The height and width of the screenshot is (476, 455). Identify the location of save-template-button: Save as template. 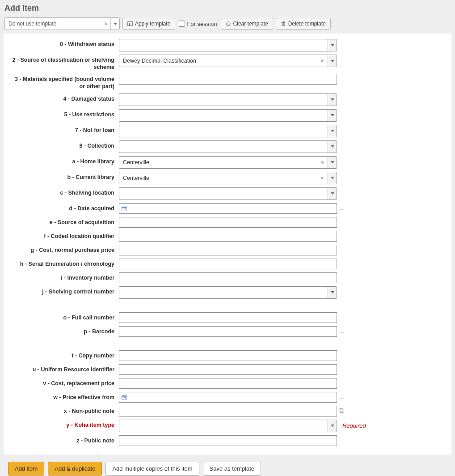
(232, 469).